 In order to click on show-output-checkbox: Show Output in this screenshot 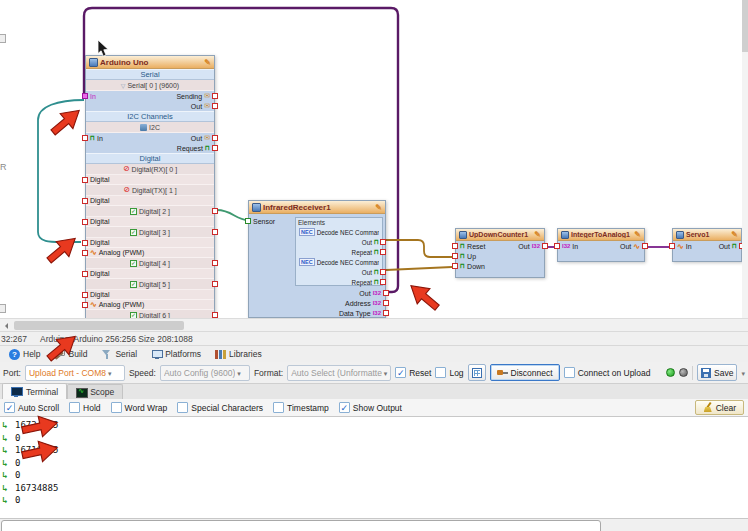, I will do `click(370, 408)`.